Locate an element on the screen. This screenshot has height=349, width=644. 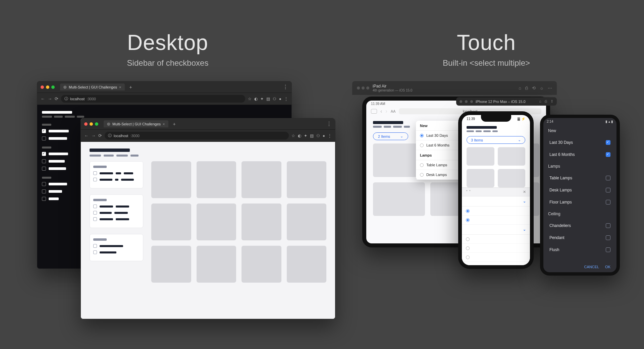
sidebar-icon is located at coordinates (374, 111).